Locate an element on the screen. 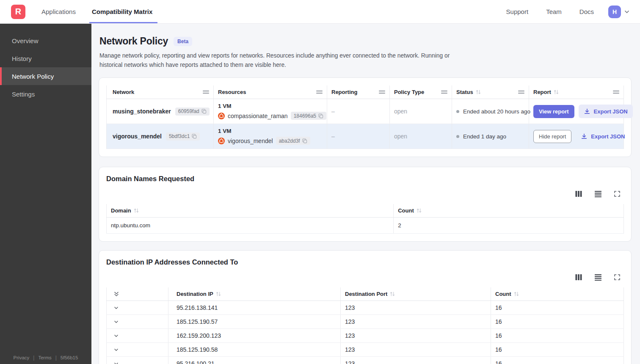 This screenshot has height=364, width=640. network-row: vigorous_mendel 5bdf3dc1 1 VM is located at coordinates (365, 136).